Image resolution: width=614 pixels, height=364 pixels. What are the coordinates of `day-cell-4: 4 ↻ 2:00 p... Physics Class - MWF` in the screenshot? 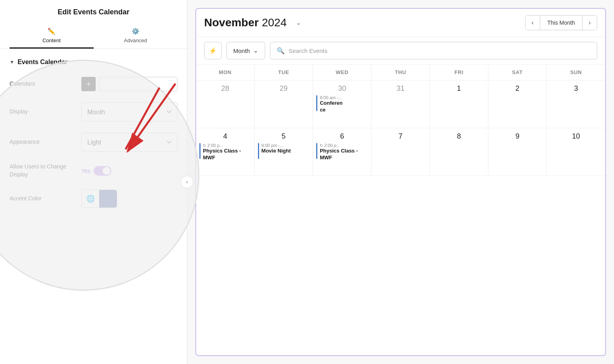 It's located at (226, 152).